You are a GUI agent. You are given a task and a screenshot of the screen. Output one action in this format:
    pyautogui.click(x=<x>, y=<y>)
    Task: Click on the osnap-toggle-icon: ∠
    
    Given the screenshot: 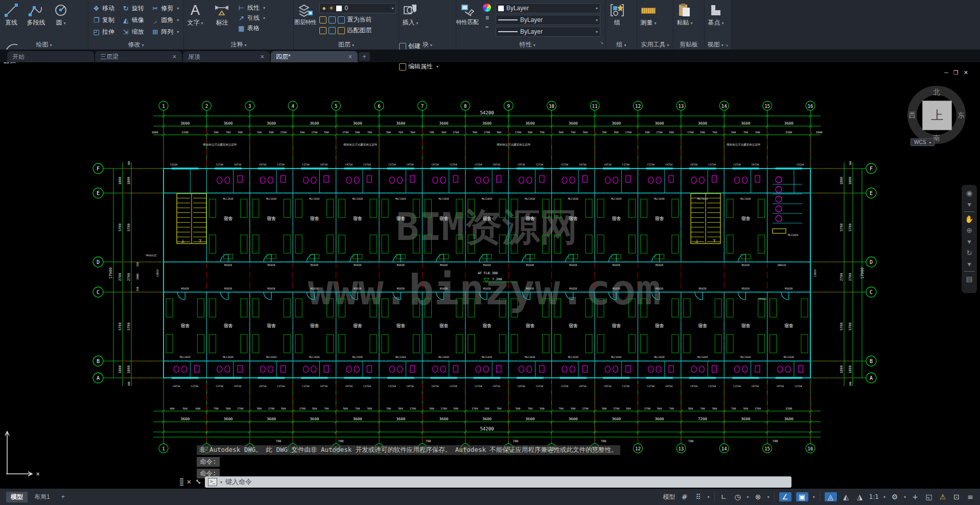 What is the action you would take?
    pyautogui.click(x=785, y=497)
    